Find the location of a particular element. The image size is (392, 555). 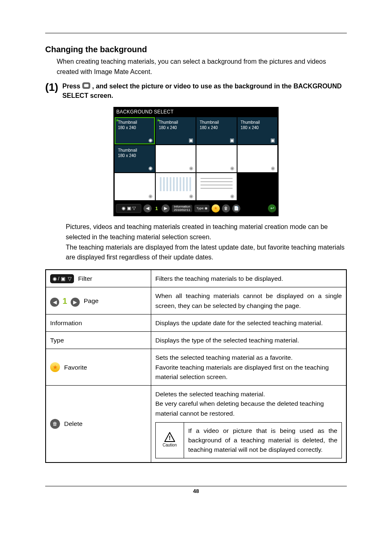

favorite-label: Favorite is located at coordinates (76, 368).